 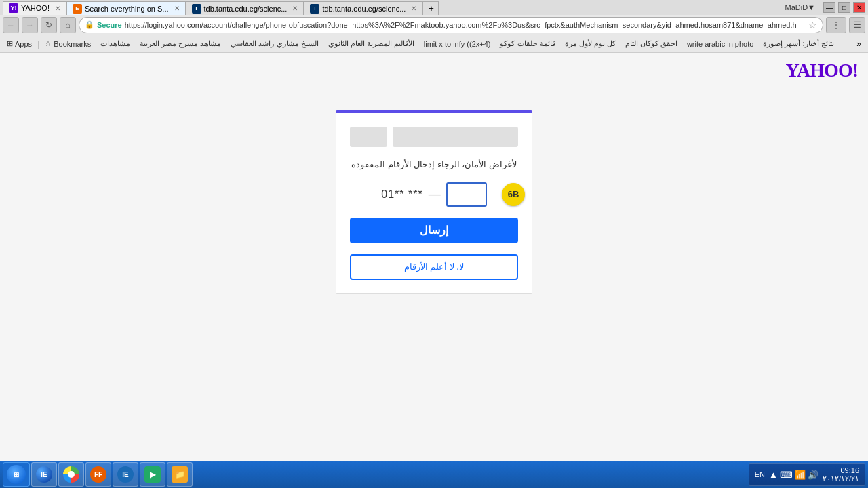 I want to click on secure-label: Secure, so click(x=110, y=25).